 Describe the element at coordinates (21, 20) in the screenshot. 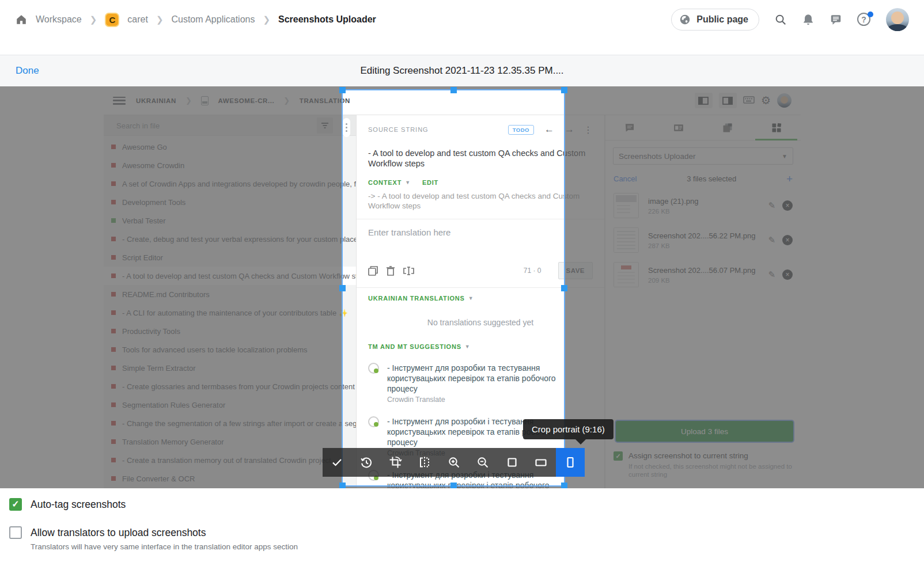

I see `home-icon` at that location.